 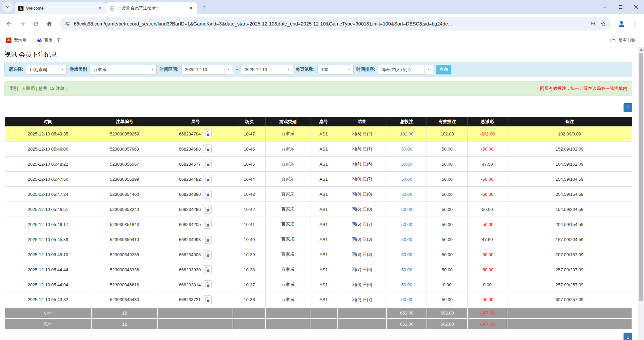 What do you see at coordinates (190, 179) in the screenshot?
I see `round-number: 668234482` at bounding box center [190, 179].